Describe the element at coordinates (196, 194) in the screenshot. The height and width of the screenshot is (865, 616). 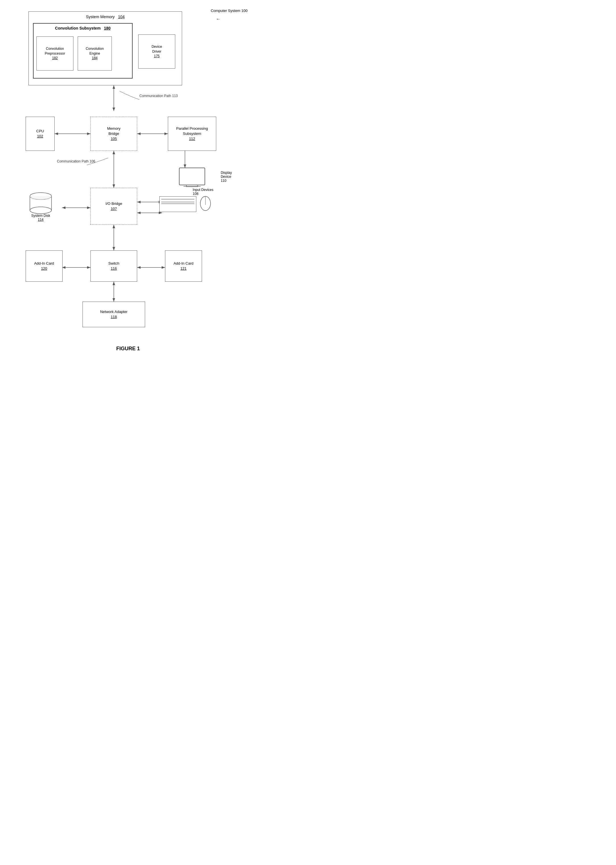
I see `input-devices-num: 108` at that location.